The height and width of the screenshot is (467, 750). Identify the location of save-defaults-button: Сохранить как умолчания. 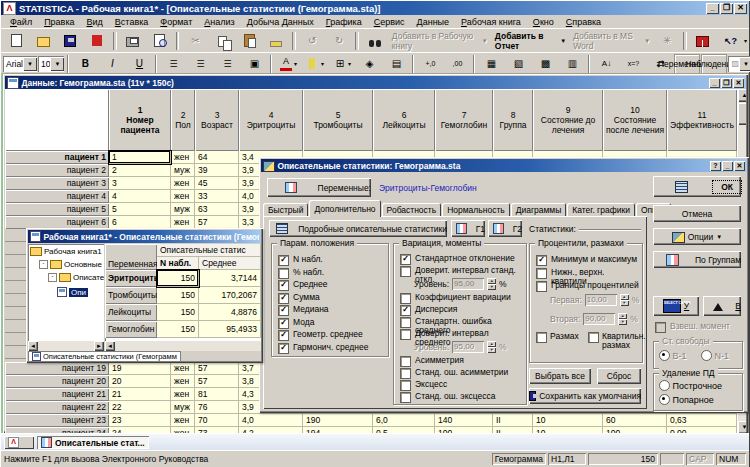
(585, 396).